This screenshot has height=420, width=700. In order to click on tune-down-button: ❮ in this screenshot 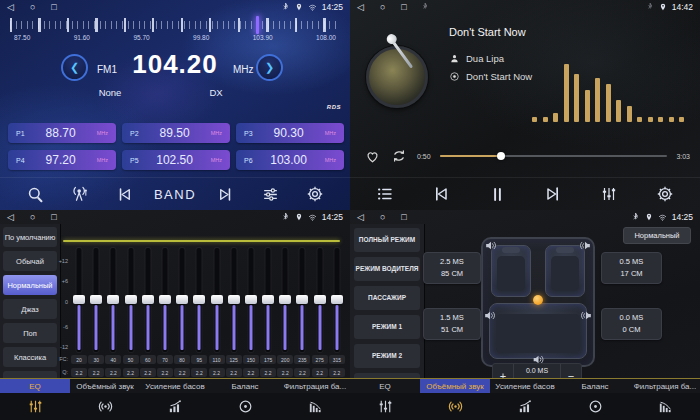, I will do `click(74, 68)`.